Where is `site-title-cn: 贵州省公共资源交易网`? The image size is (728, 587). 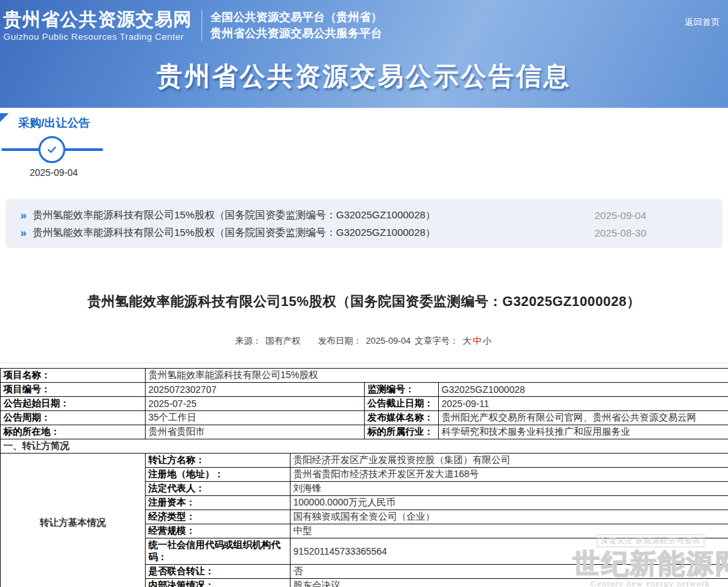
site-title-cn: 贵州省公共资源交易网 is located at coordinates (98, 20).